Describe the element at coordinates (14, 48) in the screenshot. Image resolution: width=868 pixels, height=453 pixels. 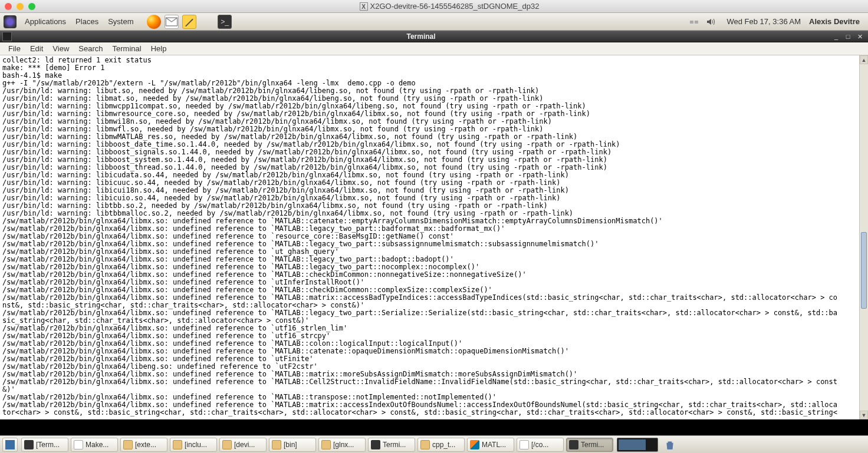
I see `menu-file: File` at that location.